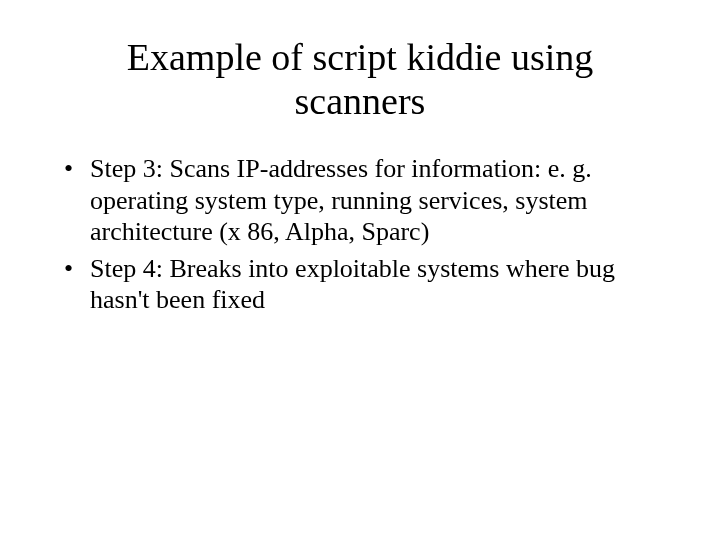  I want to click on list-item: Step 3: Scans IP-addresses for informati…, so click(366, 200).